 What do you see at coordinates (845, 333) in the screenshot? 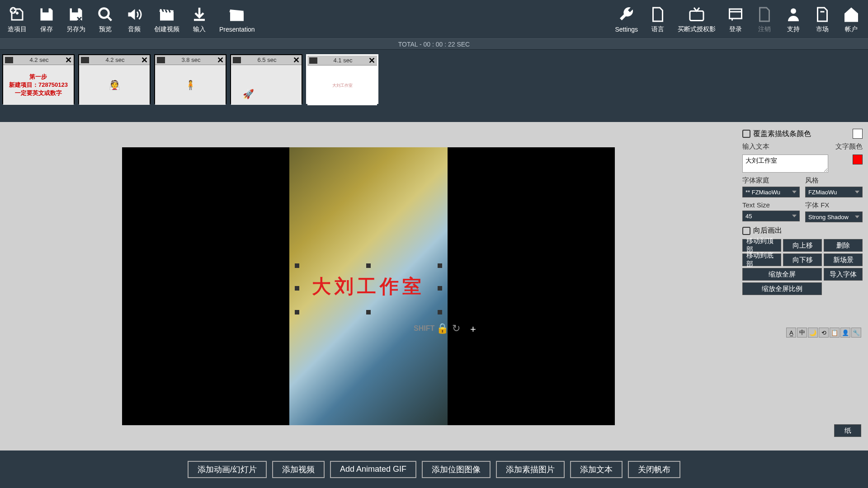
I see `mini-btn-person: 👤` at bounding box center [845, 333].